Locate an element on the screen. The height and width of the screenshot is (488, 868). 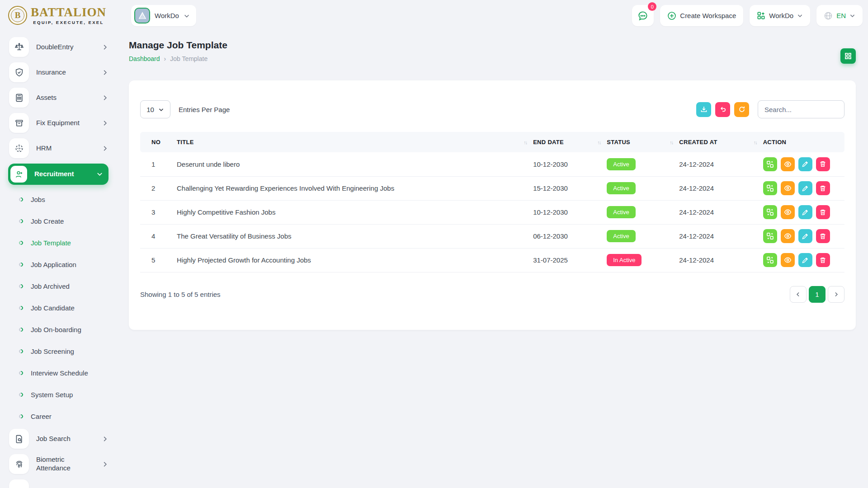
sidebar-subitem-job-candidate: Job Candidate is located at coordinates (58, 308).